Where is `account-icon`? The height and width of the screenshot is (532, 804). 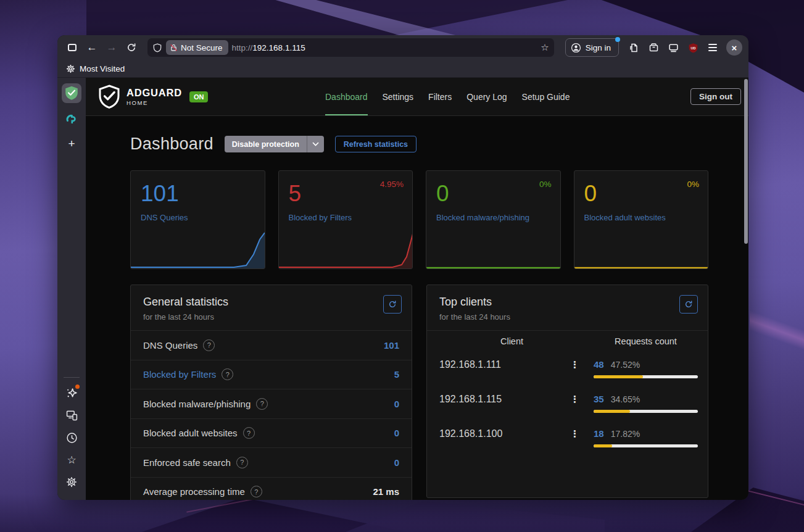 account-icon is located at coordinates (576, 48).